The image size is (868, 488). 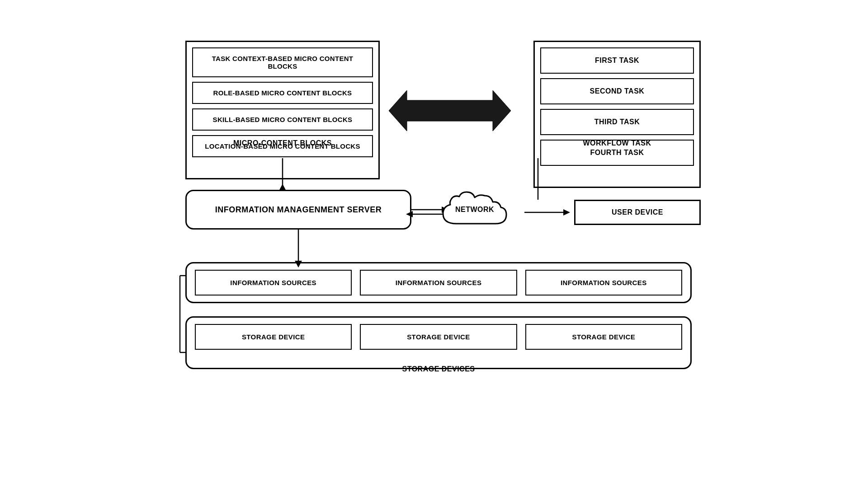 What do you see at coordinates (617, 61) in the screenshot?
I see `first-task-box: FIRST TASK` at bounding box center [617, 61].